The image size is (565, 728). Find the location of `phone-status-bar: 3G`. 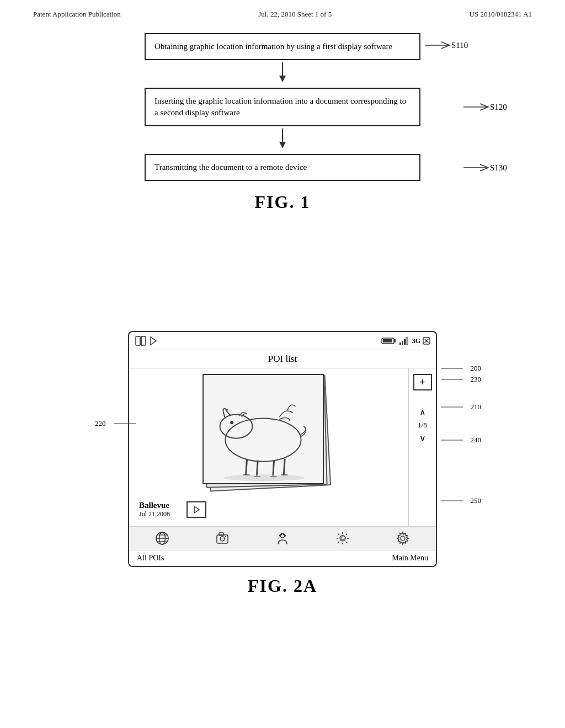

phone-status-bar: 3G is located at coordinates (282, 341).